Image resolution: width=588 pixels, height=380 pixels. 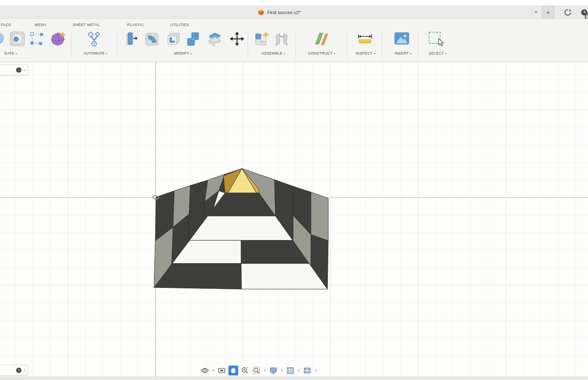 I want to click on grid-settings-button, so click(x=290, y=370).